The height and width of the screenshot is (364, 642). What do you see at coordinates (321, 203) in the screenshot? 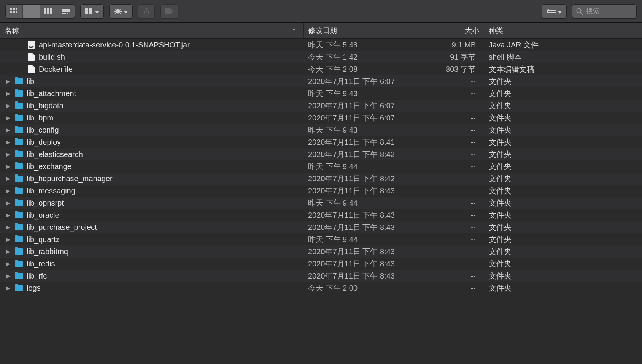
I see `file-row: ▶lib_opnsrpt昨天 下午 9:44--文件夹` at bounding box center [321, 203].